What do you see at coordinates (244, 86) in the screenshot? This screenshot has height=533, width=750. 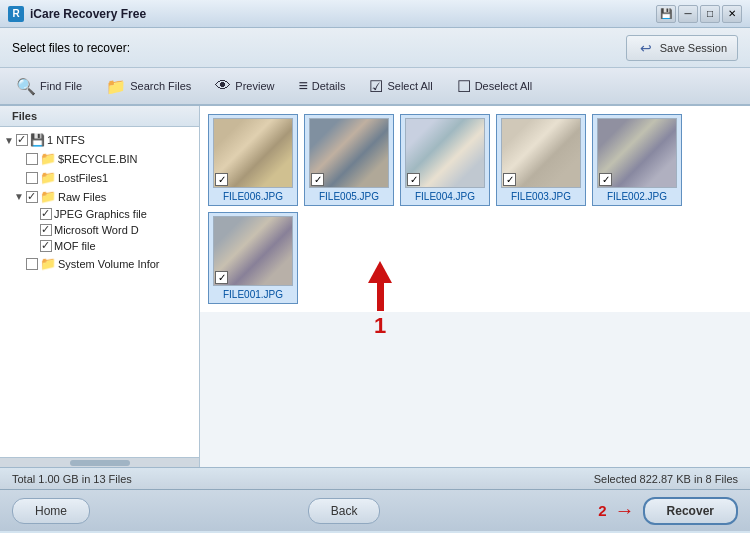 I see `preview-button: 👁 Preview` at bounding box center [244, 86].